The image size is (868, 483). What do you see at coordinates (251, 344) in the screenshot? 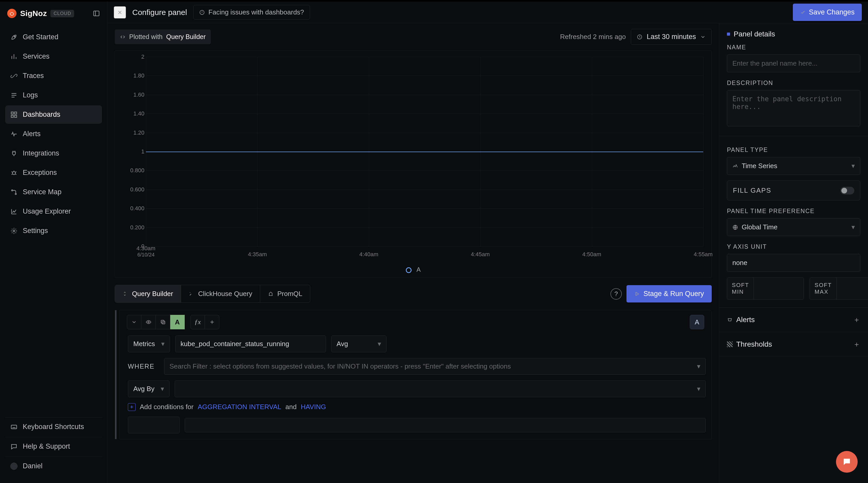
I see `metric-input: kube_pod_container_status_running` at bounding box center [251, 344].